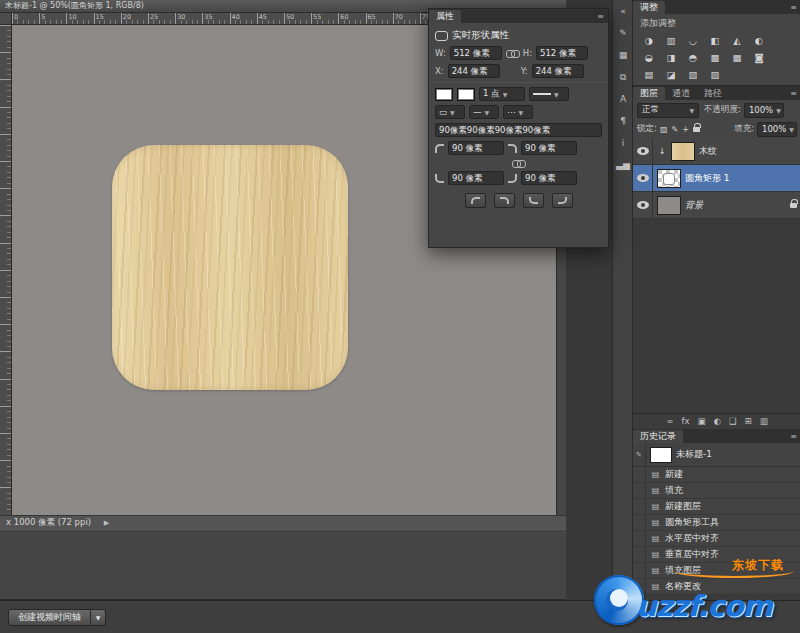  I want to click on selective-color-icon: ▧, so click(693, 74).